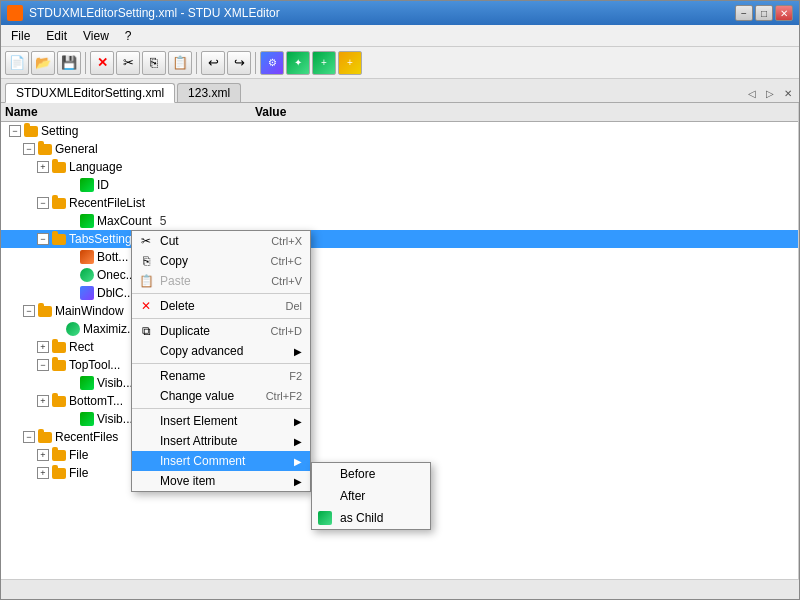 The image size is (800, 600). Describe the element at coordinates (221, 261) in the screenshot. I see `ctx-copy: ⎘ Copy Ctrl+C` at that location.